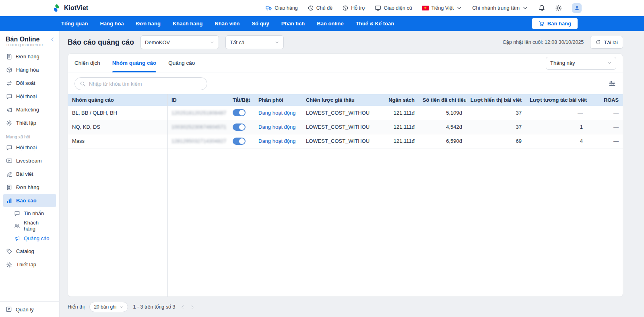  Describe the element at coordinates (30, 187) in the screenshot. I see `sidebar-item-don-hang-social: Đơn hàng` at that location.